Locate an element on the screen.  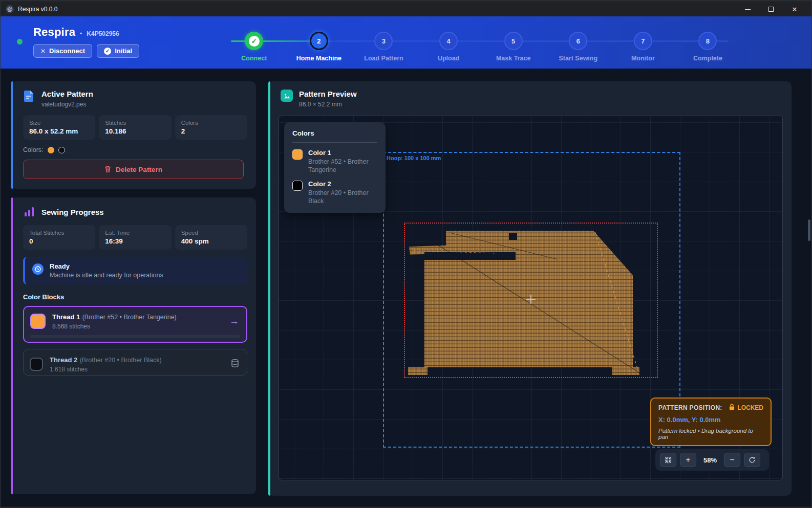
step-upload: 4 Upload is located at coordinates (448, 39).